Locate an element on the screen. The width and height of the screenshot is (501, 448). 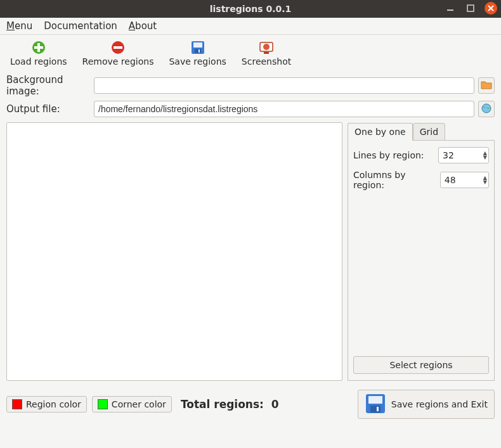
browse-output-button is located at coordinates (486, 109).